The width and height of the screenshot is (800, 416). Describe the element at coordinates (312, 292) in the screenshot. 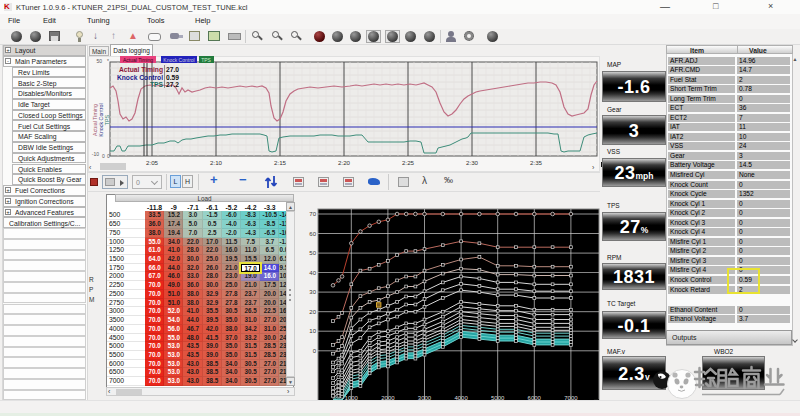

I see `svg-text: 30` at that location.